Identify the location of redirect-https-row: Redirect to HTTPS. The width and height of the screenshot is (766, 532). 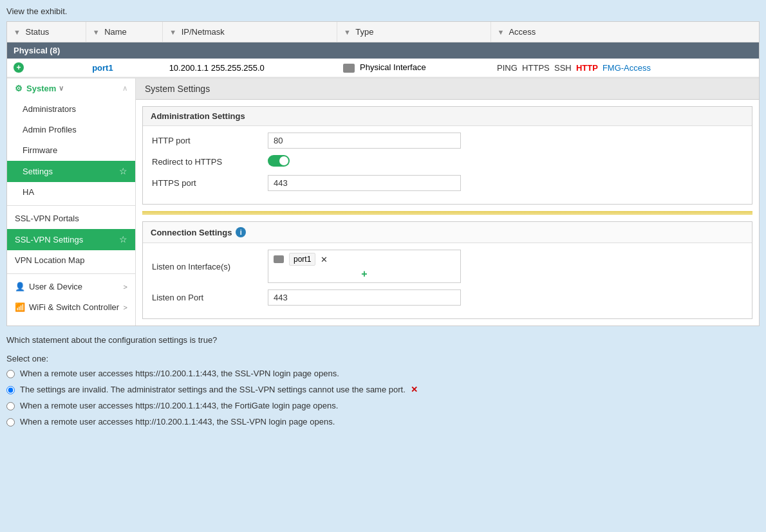
(447, 162).